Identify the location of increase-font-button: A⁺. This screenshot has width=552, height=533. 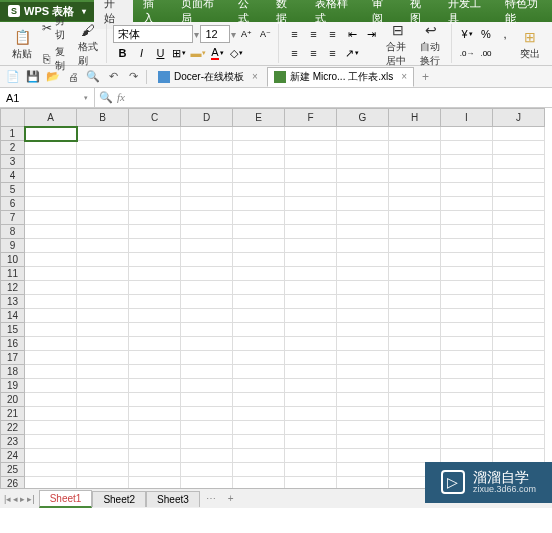
(246, 34).